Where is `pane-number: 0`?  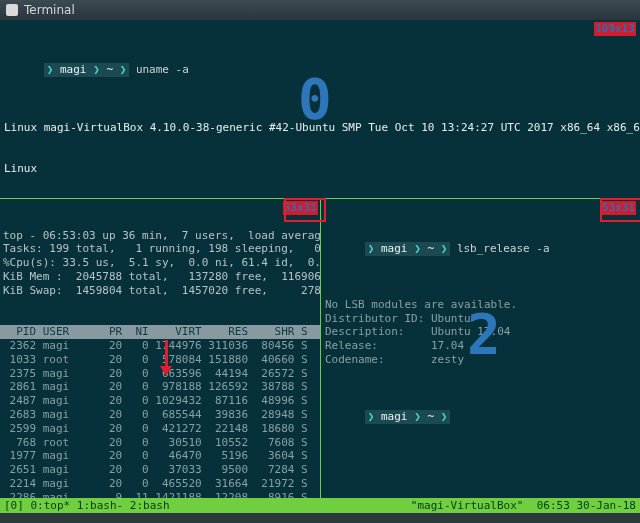
pane-number: 0 is located at coordinates (315, 99).